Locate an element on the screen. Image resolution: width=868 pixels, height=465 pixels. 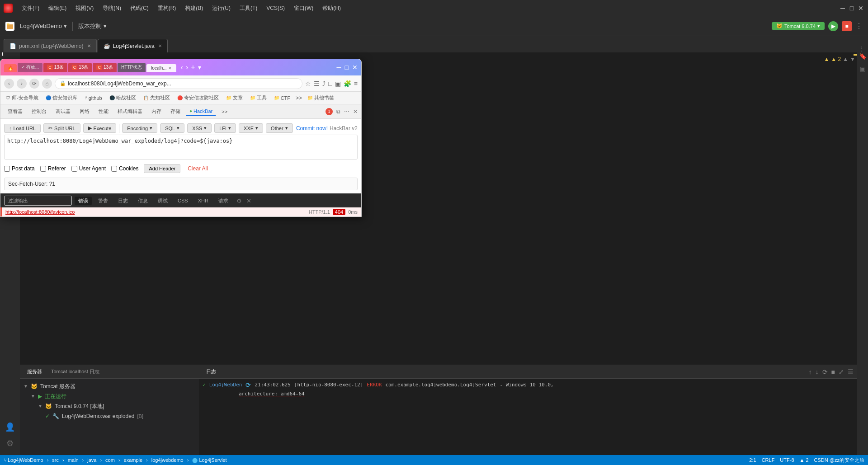
browser-tab-active: localh... ✕ is located at coordinates (161, 68).